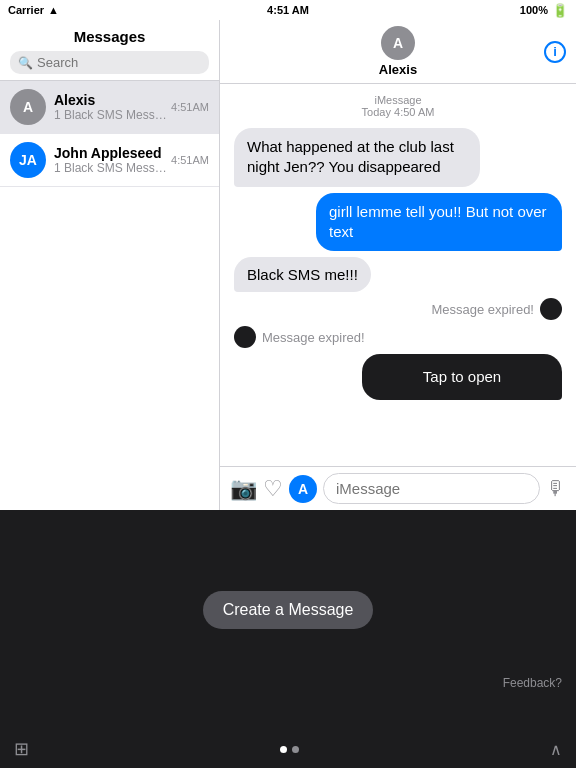 This screenshot has width=576, height=768. Describe the element at coordinates (398, 274) in the screenshot. I see `message-row-blacksms: Black SMS me!!!` at that location.